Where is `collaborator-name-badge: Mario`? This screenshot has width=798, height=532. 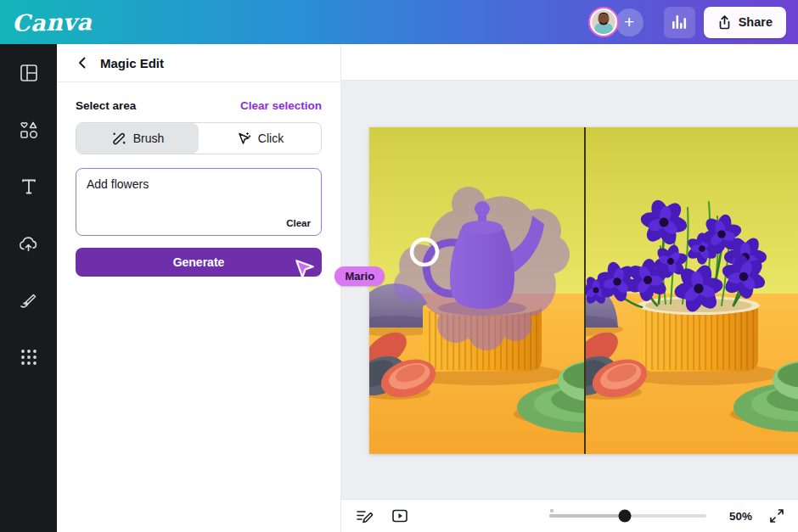
collaborator-name-badge: Mario is located at coordinates (360, 277).